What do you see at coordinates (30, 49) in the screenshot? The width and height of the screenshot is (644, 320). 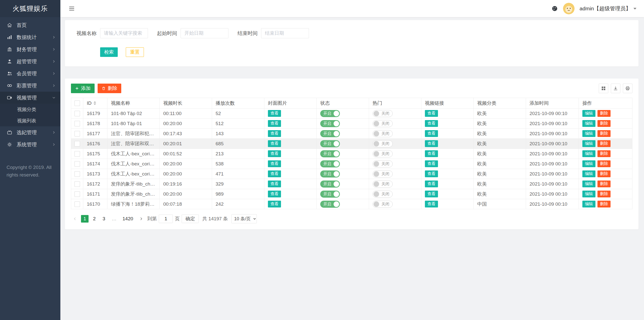 I see `sidebar-item-finance: 财务管理` at bounding box center [30, 49].